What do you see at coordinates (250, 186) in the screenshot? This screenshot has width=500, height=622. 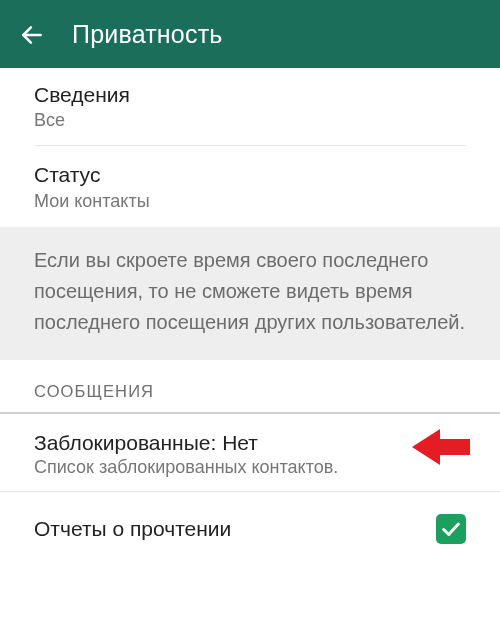 I see `setting-status: Статус Мои контакты` at bounding box center [250, 186].